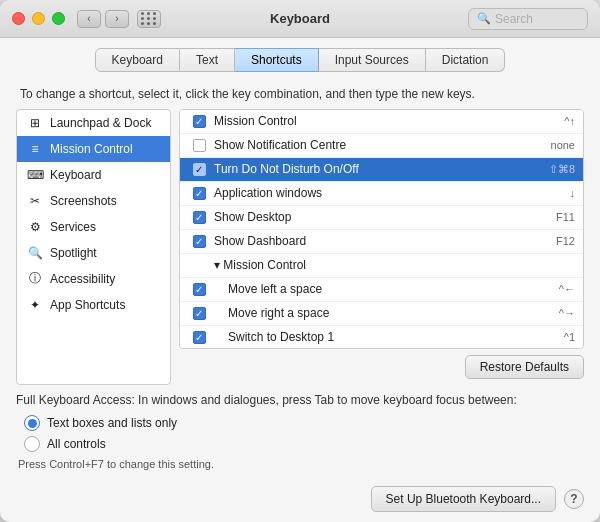 This screenshot has width=600, height=522. Describe the element at coordinates (466, 60) in the screenshot. I see `tab-dictation: Dictation` at that location.